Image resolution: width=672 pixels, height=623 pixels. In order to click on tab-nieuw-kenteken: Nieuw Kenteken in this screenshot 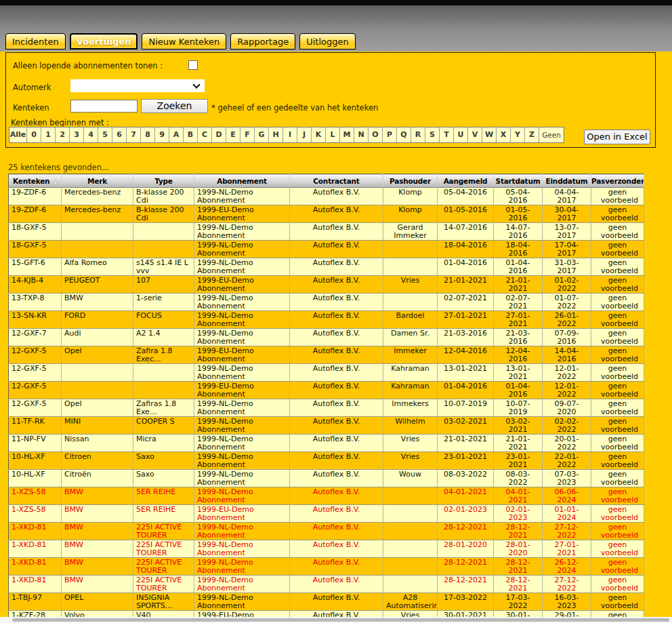, I will do `click(184, 41)`.